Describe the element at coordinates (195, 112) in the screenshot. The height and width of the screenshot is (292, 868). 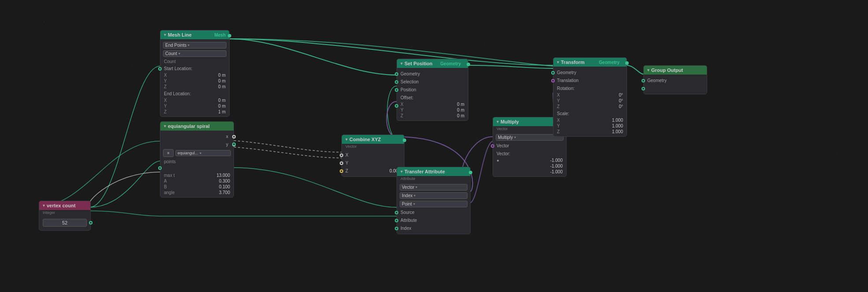
I see `end-z-row: Z 1 m` at that location.